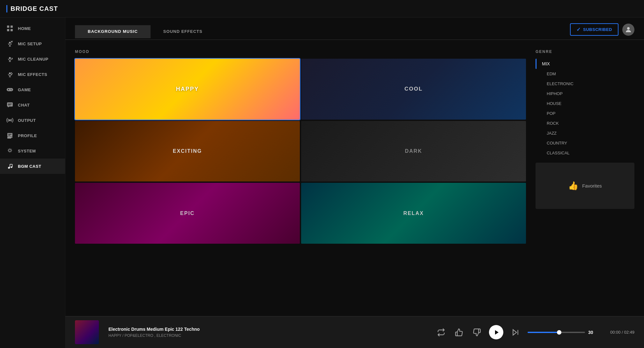 The width and height of the screenshot is (644, 348). I want to click on genre-item-rock: ROCK, so click(585, 123).